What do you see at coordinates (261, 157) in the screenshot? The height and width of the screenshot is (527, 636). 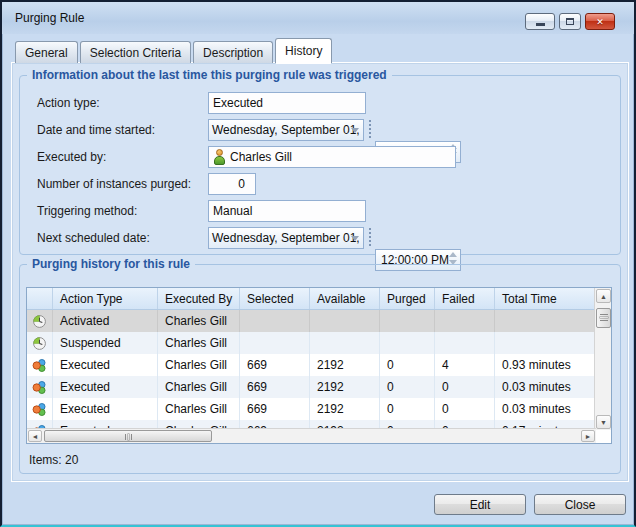 I see `executed-by-value: Charles Gill` at bounding box center [261, 157].